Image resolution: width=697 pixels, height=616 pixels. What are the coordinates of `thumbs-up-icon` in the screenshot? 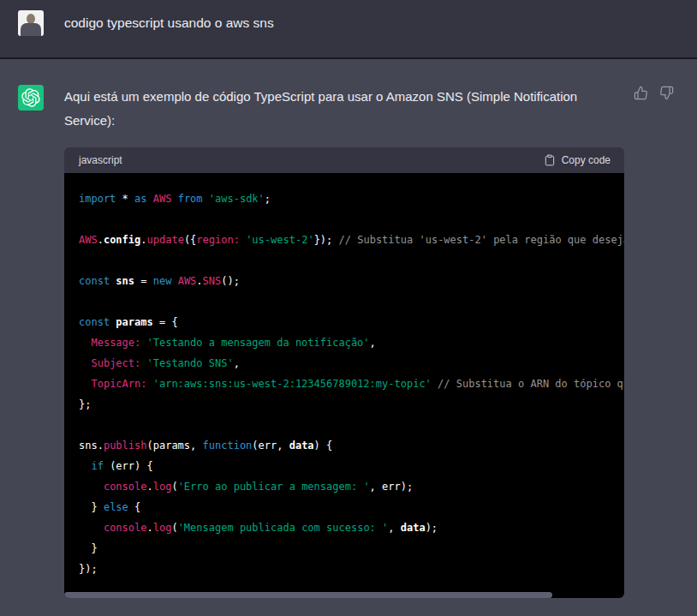 It's located at (640, 93).